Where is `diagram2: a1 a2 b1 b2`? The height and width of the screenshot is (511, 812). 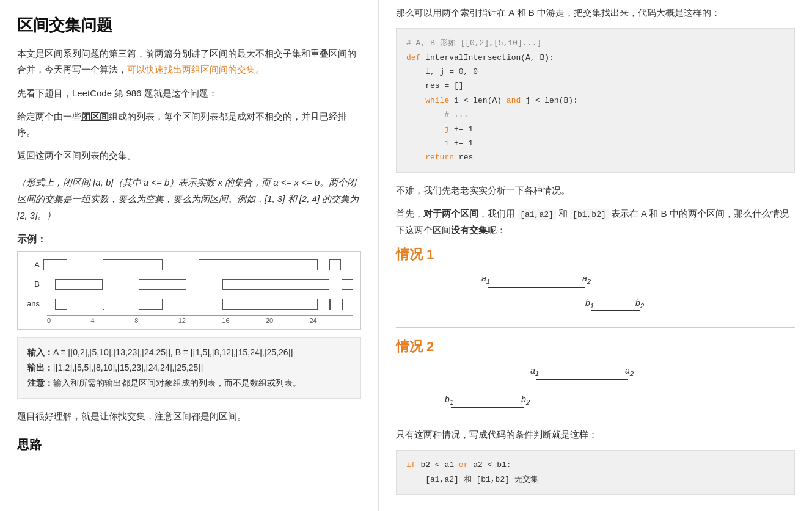 diagram2: a1 a2 b1 b2 is located at coordinates (595, 391).